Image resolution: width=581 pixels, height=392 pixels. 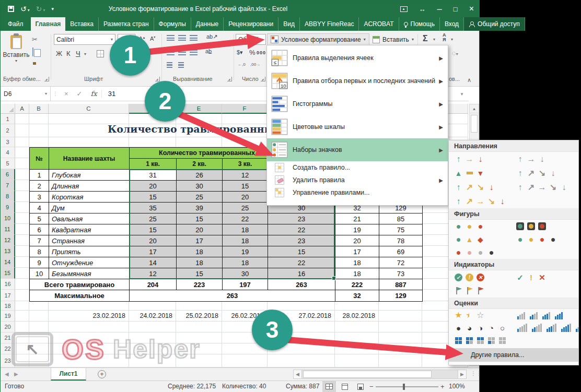 I want to click on scrollbar-thumb, so click(x=367, y=374).